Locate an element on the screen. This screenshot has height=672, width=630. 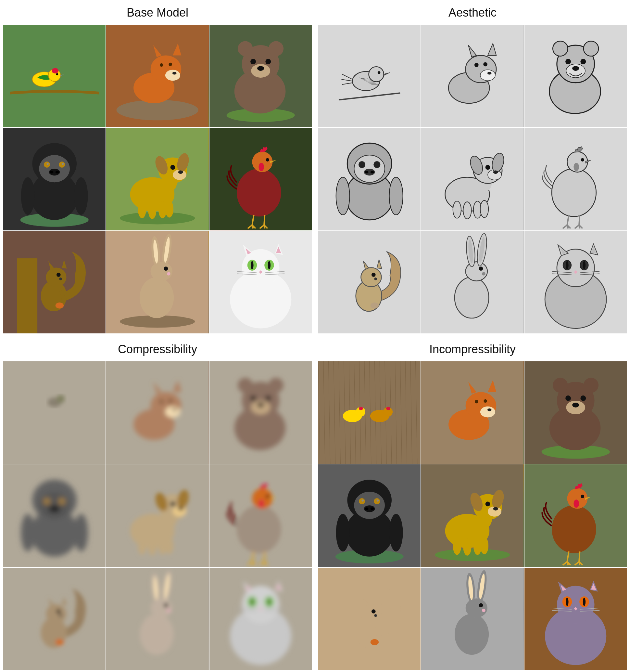
cell-squirrel-sketch is located at coordinates (370, 282).